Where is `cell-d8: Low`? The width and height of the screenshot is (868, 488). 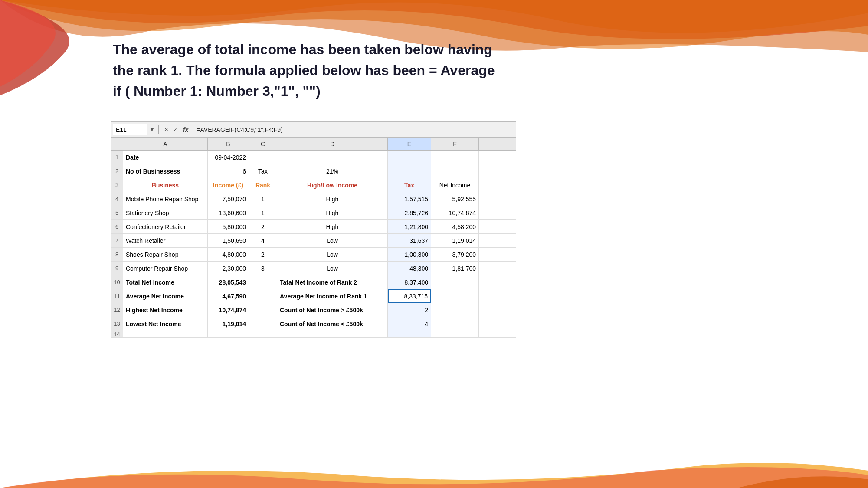
cell-d8: Low is located at coordinates (332, 254).